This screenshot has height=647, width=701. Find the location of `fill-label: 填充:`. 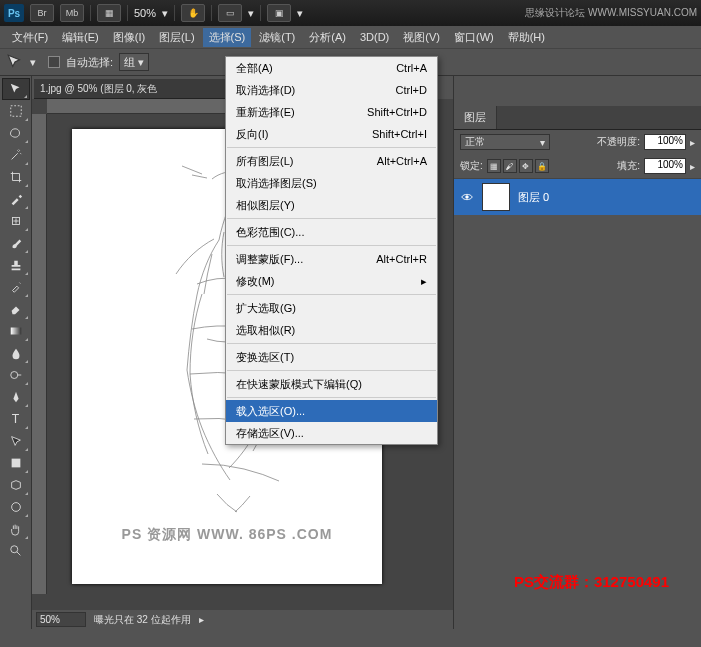

fill-label: 填充: is located at coordinates (628, 166).